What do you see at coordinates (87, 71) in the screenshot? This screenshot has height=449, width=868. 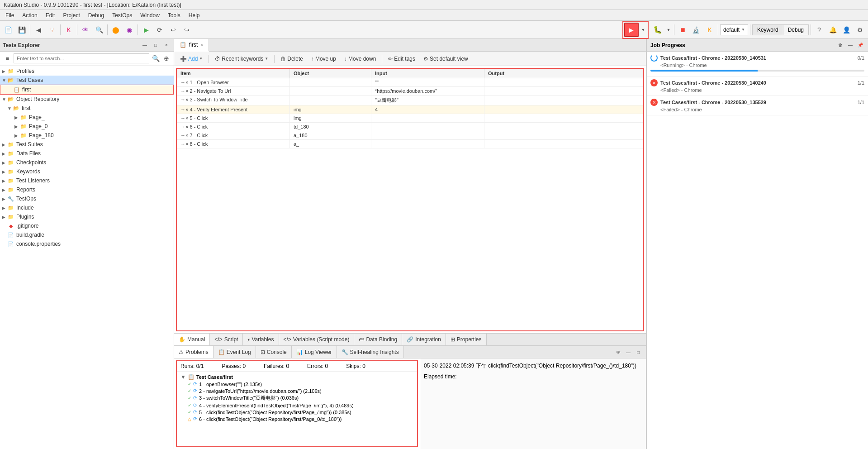 I see `tree-profiles: ▶ 📁 Profiles` at bounding box center [87, 71].